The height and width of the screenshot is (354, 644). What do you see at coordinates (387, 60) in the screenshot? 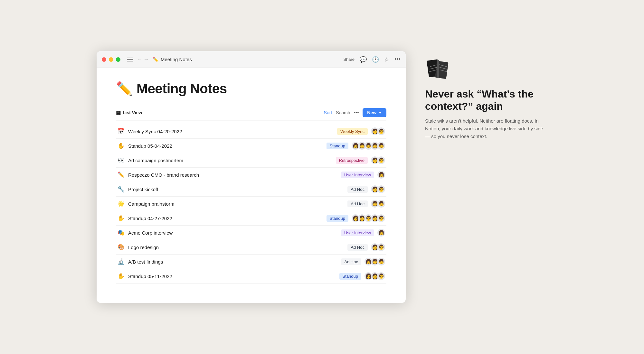
I see `star-icon: ☆` at bounding box center [387, 60].